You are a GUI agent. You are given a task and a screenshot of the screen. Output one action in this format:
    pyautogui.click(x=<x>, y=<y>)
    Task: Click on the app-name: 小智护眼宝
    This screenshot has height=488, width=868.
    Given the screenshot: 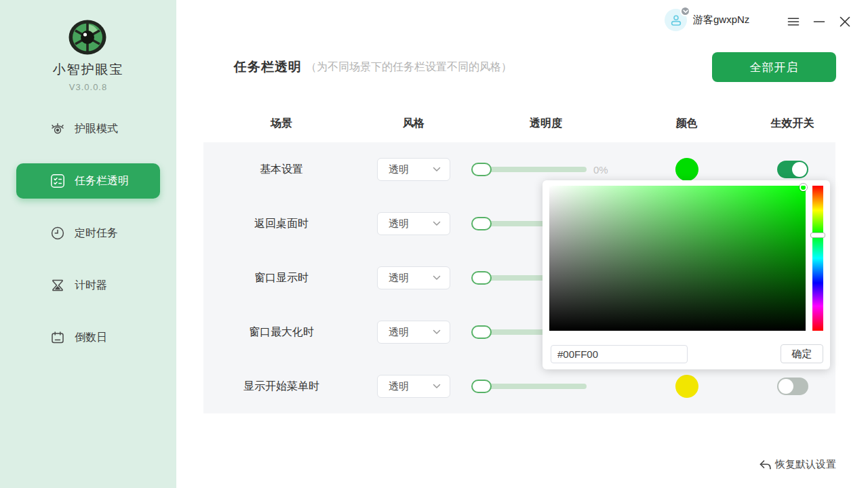 What is the action you would take?
    pyautogui.click(x=88, y=70)
    